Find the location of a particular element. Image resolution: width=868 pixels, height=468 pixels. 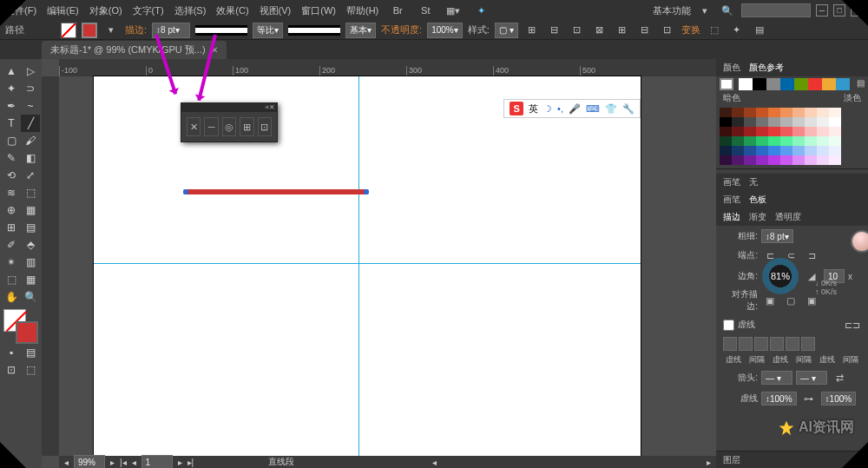

align-icon4: ⊠ is located at coordinates (600, 30).